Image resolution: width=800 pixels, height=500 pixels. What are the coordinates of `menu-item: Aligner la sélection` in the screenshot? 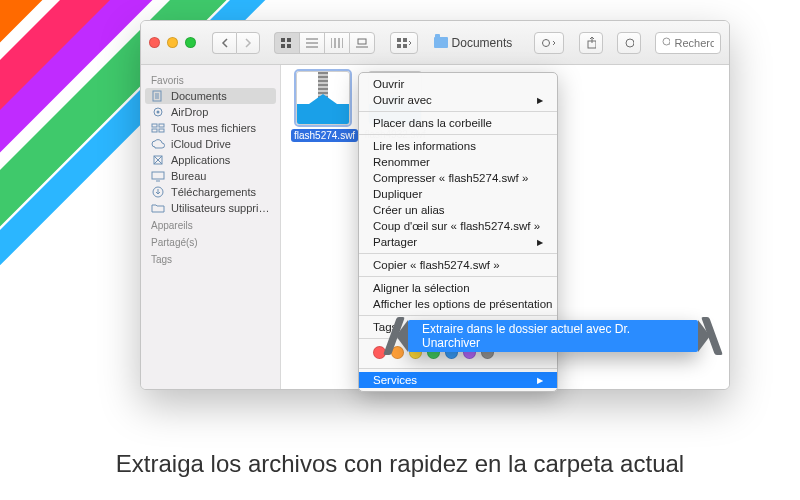 It's located at (458, 288).